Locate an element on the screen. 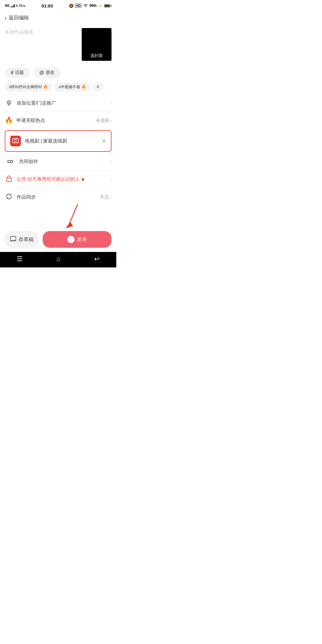 Image resolution: width=322 pixels, height=644 pixels. back-nav-icon: ↩ is located at coordinates (97, 259).